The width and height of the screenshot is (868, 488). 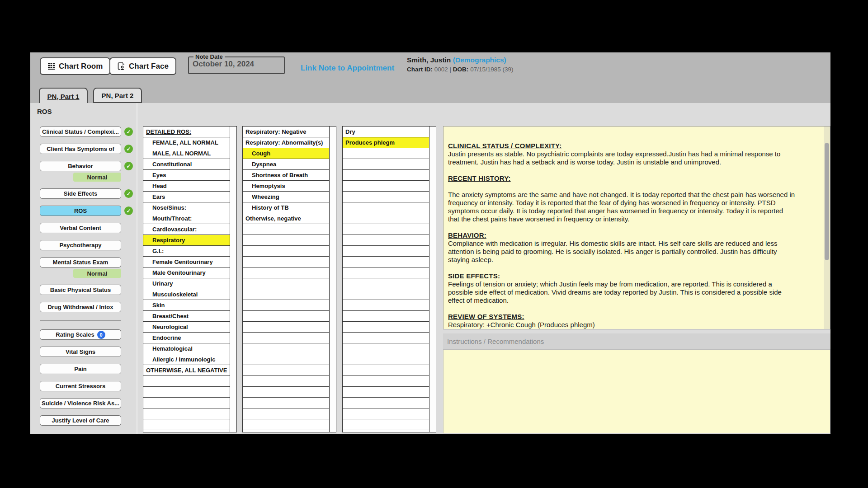 What do you see at coordinates (80, 352) in the screenshot?
I see `sidebar-item-vital-signs: Vital Signs` at bounding box center [80, 352].